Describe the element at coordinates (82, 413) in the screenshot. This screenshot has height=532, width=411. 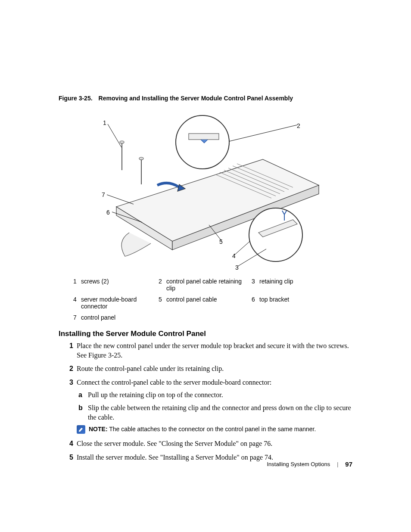
I see `substep-letter: b` at that location.